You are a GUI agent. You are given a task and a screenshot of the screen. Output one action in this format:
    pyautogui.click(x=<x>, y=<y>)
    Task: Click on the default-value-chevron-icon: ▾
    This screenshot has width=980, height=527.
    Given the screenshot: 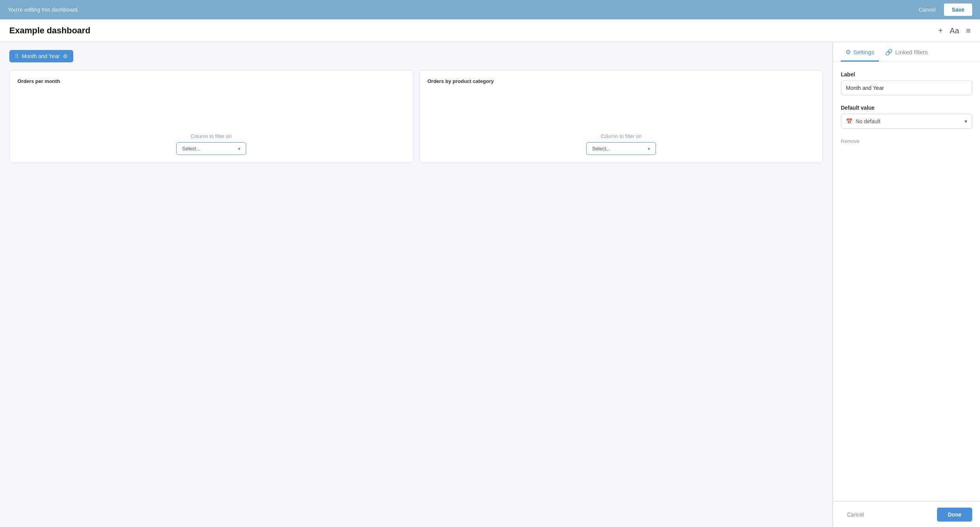 What is the action you would take?
    pyautogui.click(x=966, y=121)
    